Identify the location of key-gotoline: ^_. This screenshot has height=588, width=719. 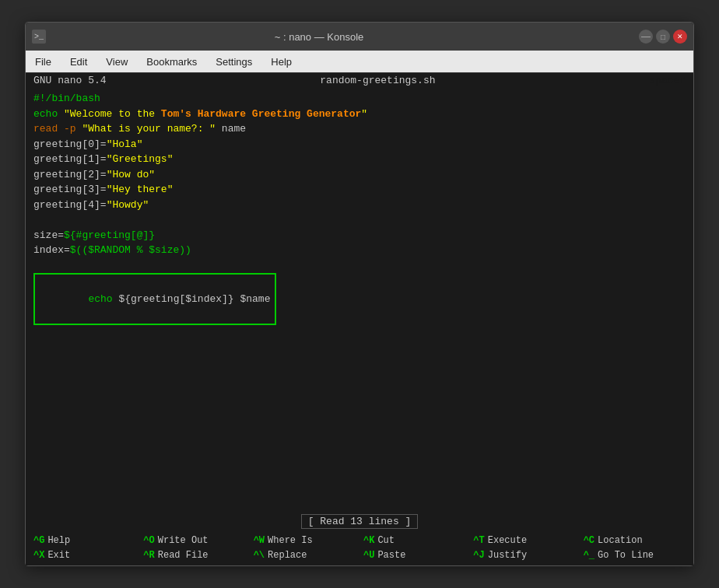
(589, 555).